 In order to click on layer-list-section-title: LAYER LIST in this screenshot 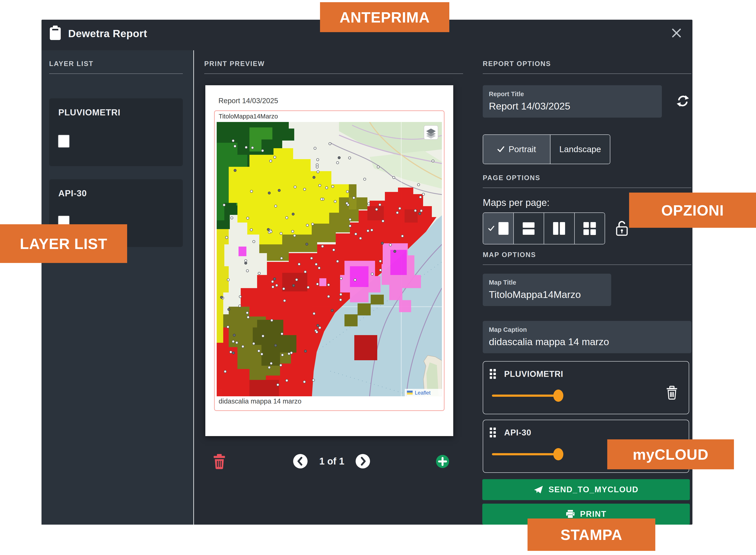, I will do `click(71, 64)`.